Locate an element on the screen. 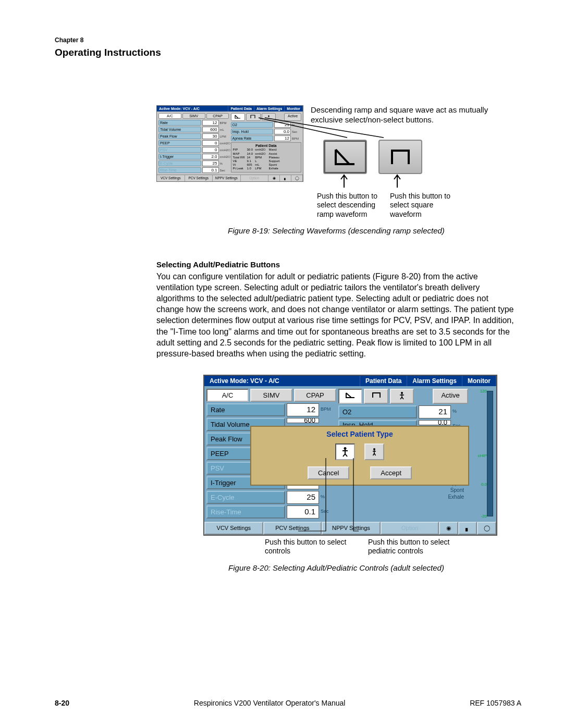 The height and width of the screenshot is (728, 563). vl-rise-time: Rise-Time is located at coordinates (246, 512).